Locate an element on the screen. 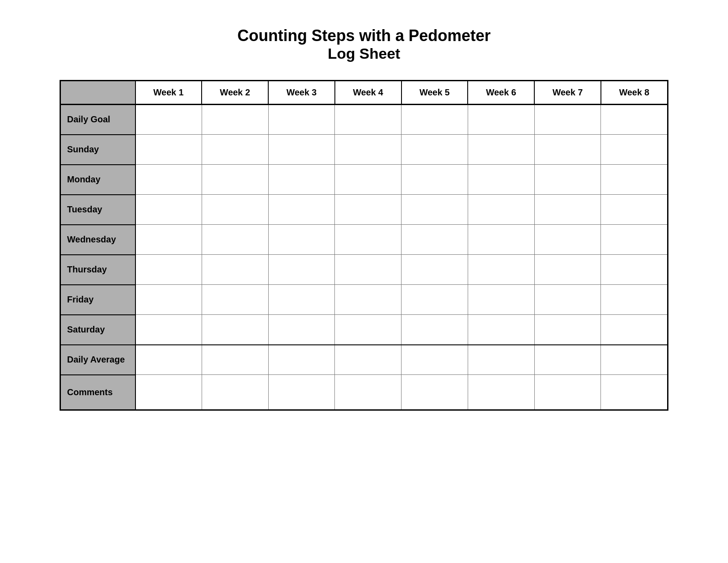  cell-sunday-w5 is located at coordinates (435, 150).